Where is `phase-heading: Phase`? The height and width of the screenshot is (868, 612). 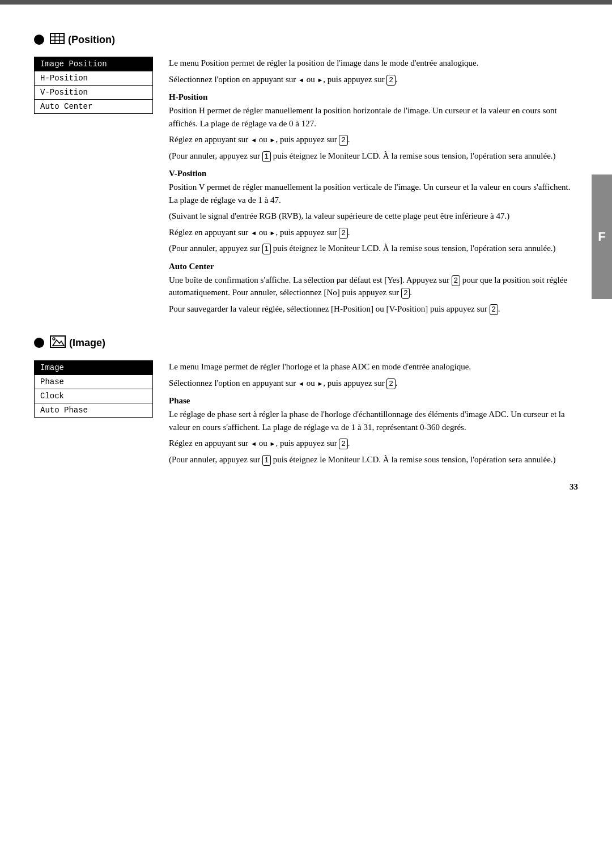 phase-heading: Phase is located at coordinates (373, 401).